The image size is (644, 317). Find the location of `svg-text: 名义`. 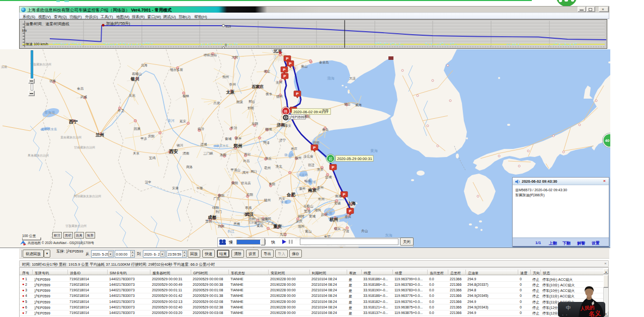

svg-text: 名义 is located at coordinates (595, 313).